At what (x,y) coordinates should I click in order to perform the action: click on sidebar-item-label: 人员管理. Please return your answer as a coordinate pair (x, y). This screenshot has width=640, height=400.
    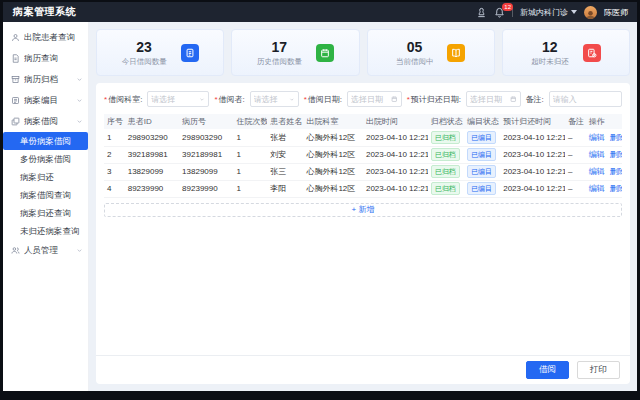
    Looking at the image, I should click on (48, 251).